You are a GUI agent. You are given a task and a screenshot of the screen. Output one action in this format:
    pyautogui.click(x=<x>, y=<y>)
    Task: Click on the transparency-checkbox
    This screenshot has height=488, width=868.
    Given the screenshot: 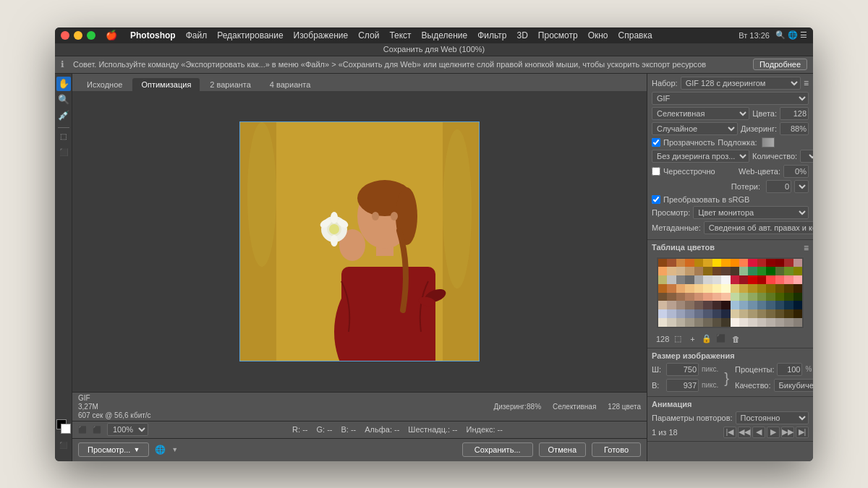 What is the action you would take?
    pyautogui.click(x=656, y=142)
    